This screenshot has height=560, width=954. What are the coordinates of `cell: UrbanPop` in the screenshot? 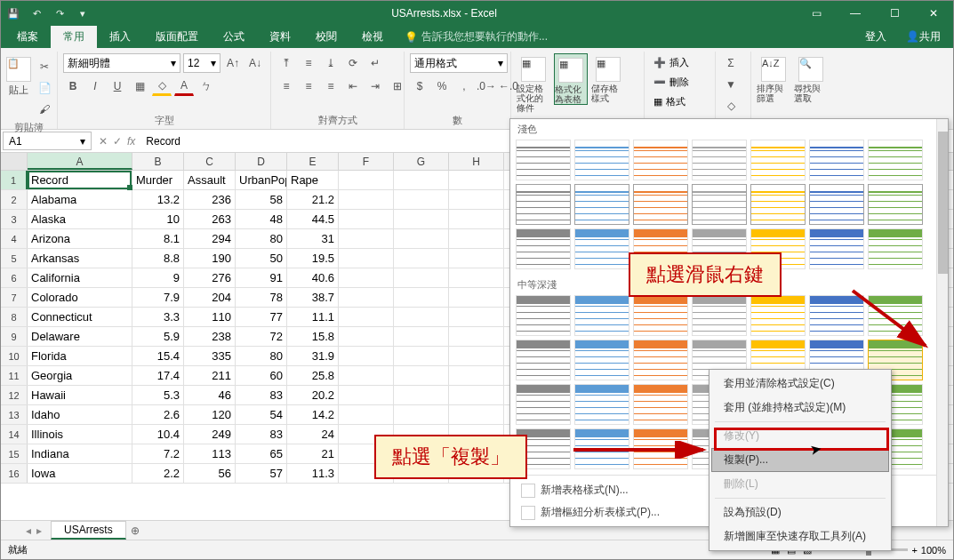 It's located at (261, 180).